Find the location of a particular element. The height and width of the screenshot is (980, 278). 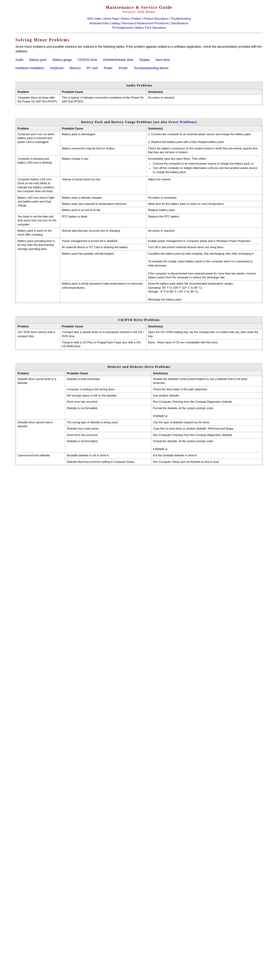

page-header: Maintenance & Service Guide Presario 166… is located at coordinates (139, 10).